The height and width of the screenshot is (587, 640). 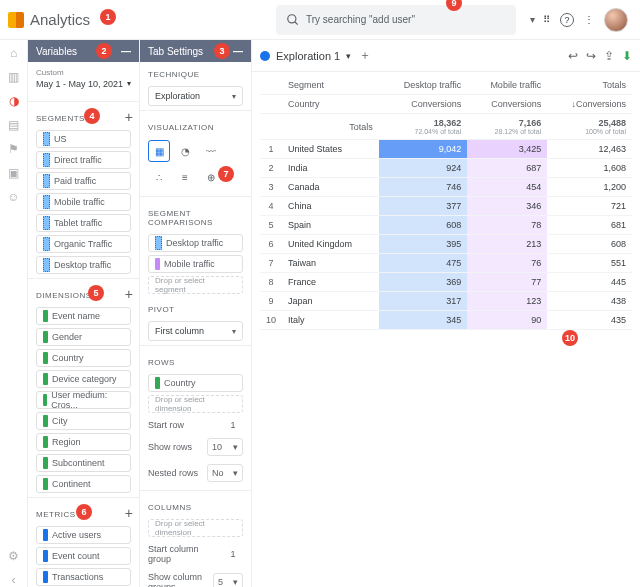 What do you see at coordinates (196, 243) in the screenshot?
I see `segcomp-desktop: Desktop traffic` at bounding box center [196, 243].